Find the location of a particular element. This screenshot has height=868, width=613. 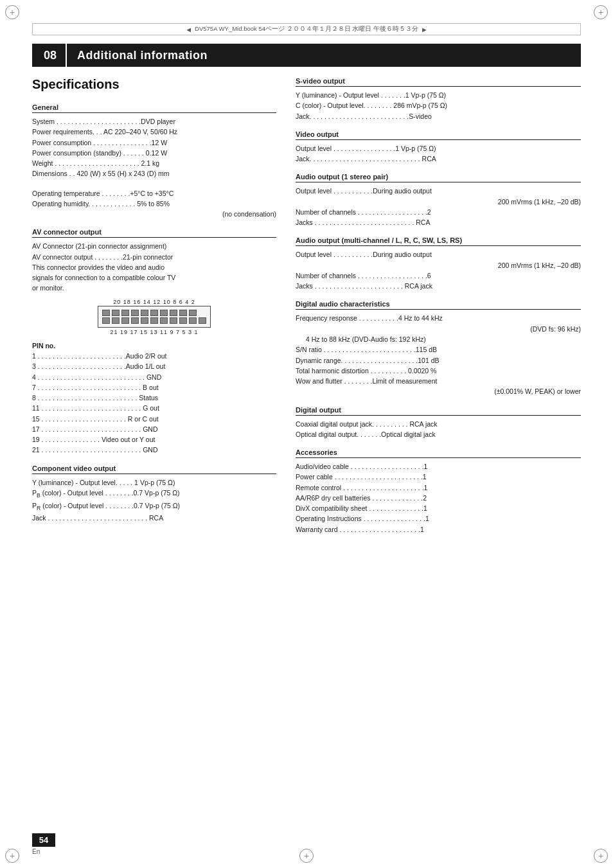

video-jack: Jack. . . . . . . . . . . . . . . . . . … is located at coordinates (438, 159).